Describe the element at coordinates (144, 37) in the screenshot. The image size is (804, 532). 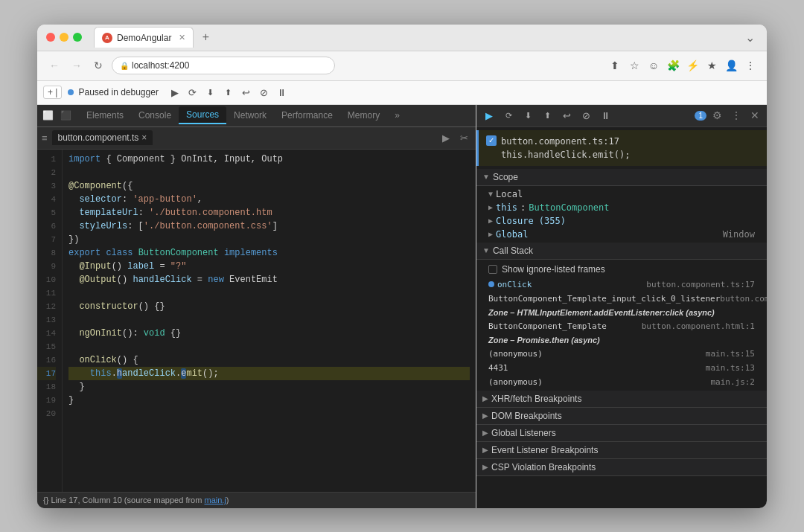
I see `browser-tab: A DemoAngular ✕` at that location.